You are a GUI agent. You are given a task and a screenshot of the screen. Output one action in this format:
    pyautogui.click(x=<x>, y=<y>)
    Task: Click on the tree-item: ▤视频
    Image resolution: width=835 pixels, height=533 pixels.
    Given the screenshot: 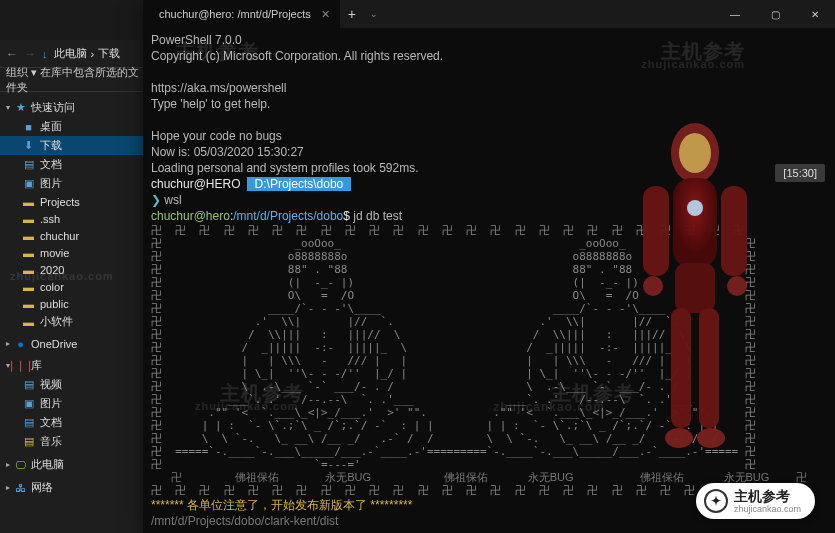 What is the action you would take?
    pyautogui.click(x=76, y=384)
    